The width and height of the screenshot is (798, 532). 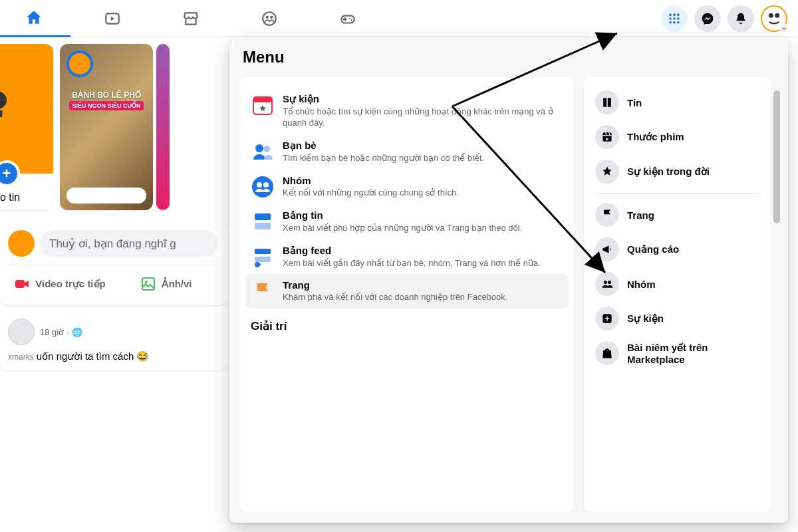 What do you see at coordinates (741, 19) in the screenshot?
I see `notifications-button` at bounding box center [741, 19].